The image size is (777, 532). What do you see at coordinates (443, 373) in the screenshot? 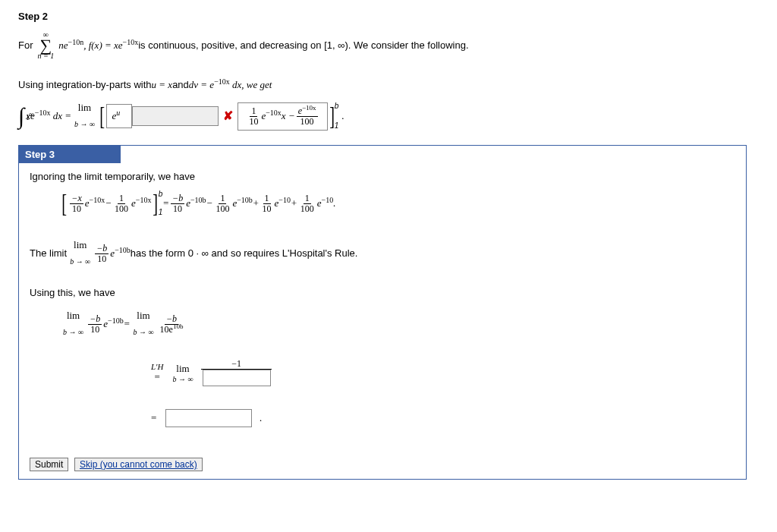
I see `step3-lhosp-row: L'H = limb → ∞ −1` at bounding box center [443, 373].